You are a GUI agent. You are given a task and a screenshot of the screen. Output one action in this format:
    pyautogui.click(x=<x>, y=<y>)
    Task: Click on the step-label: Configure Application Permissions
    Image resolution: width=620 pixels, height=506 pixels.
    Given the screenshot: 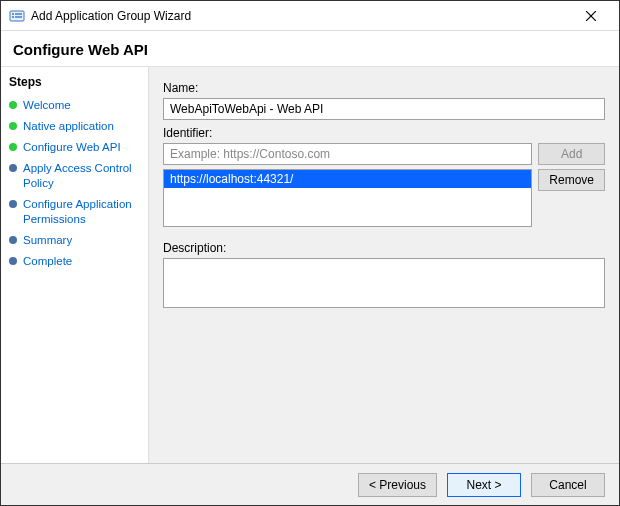 What is the action you would take?
    pyautogui.click(x=82, y=212)
    